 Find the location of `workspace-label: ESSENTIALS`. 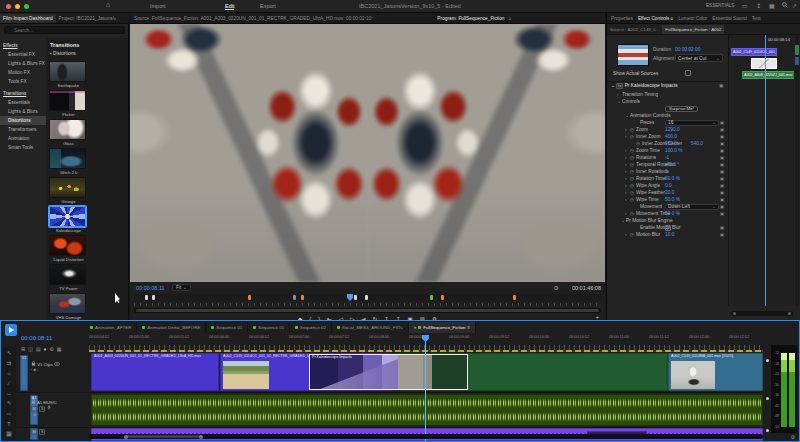

workspace-label: ESSENTIALS is located at coordinates (720, 6).